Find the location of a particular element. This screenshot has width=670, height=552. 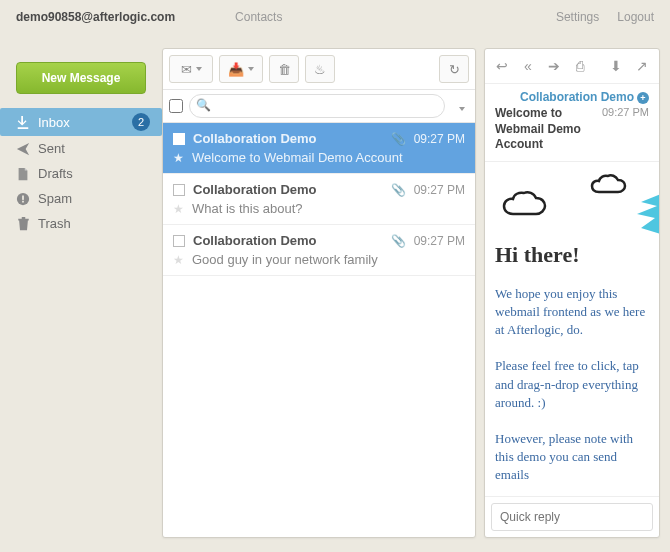

file-icon is located at coordinates (23, 174).